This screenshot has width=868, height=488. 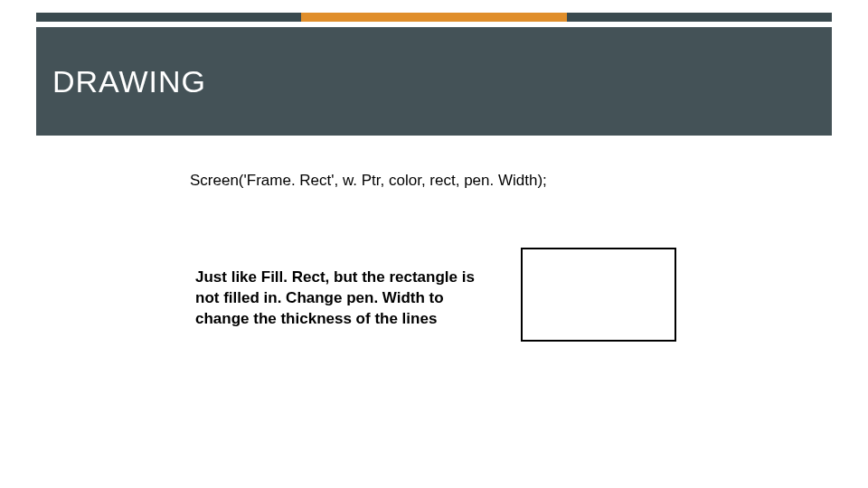 What do you see at coordinates (129, 81) in the screenshot?
I see `page-title: DRAWING` at bounding box center [129, 81].